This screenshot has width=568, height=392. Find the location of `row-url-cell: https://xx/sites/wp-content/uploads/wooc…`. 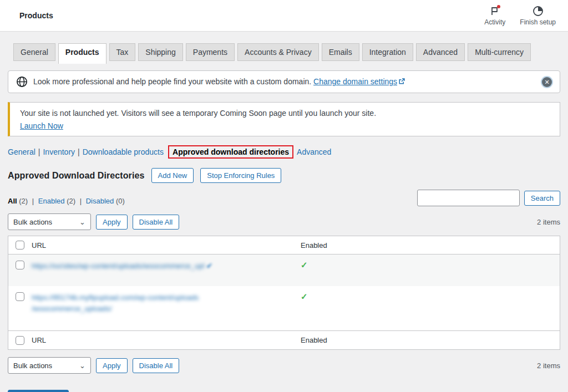

row-url-cell: https://xx/sites/wp-content/uploads/wooc… is located at coordinates (166, 266).